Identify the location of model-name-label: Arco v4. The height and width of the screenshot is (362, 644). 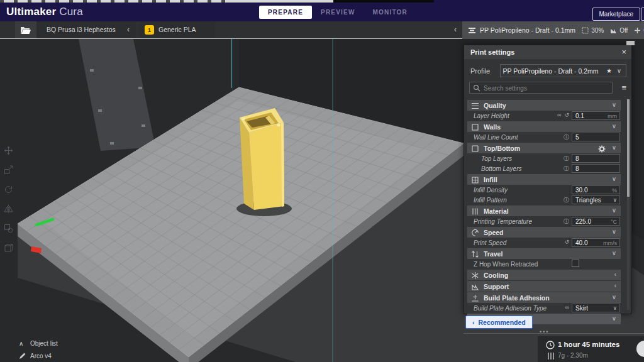
(41, 356).